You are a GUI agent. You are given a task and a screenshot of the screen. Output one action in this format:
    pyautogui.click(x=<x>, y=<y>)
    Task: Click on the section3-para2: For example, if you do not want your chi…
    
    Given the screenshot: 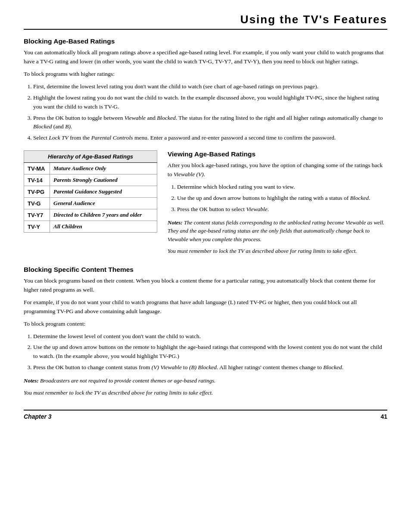 What is the action you would take?
    pyautogui.click(x=206, y=307)
    